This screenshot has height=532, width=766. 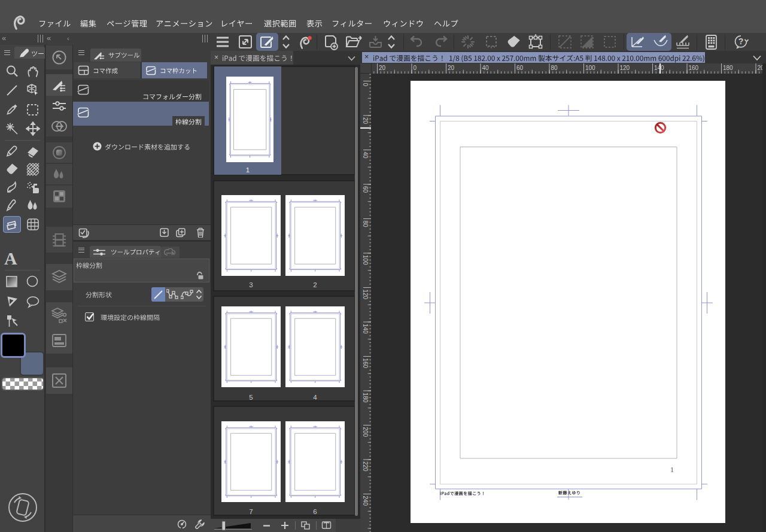 I want to click on svg-text: 220, so click(x=365, y=467).